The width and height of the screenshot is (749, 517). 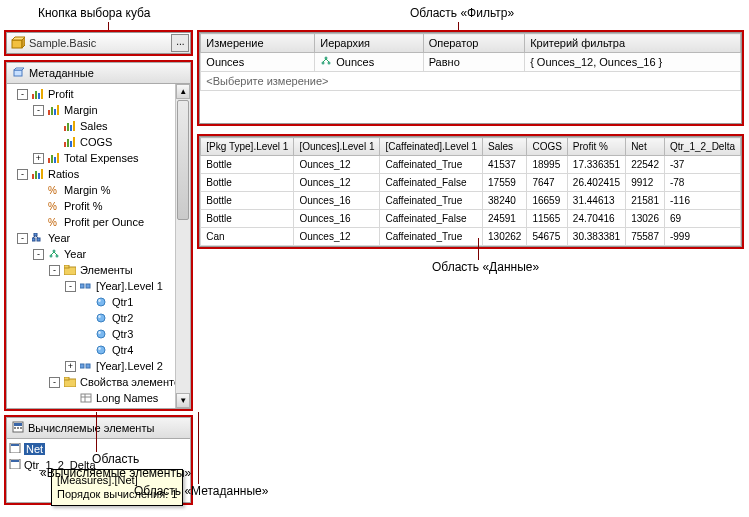 I want to click on data-row: BottleOunces_16Caffeinated_False24591115…, so click(x=471, y=219).